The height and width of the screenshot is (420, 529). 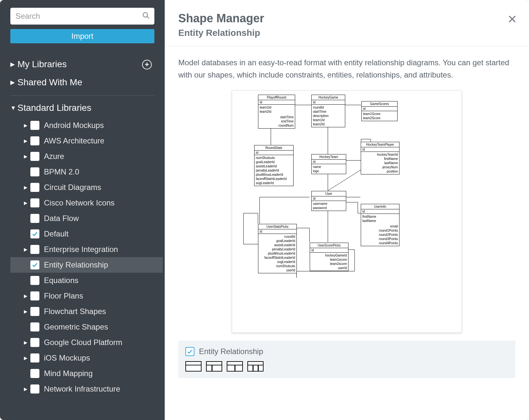 I want to click on library-label: Android Mockups, so click(x=74, y=125).